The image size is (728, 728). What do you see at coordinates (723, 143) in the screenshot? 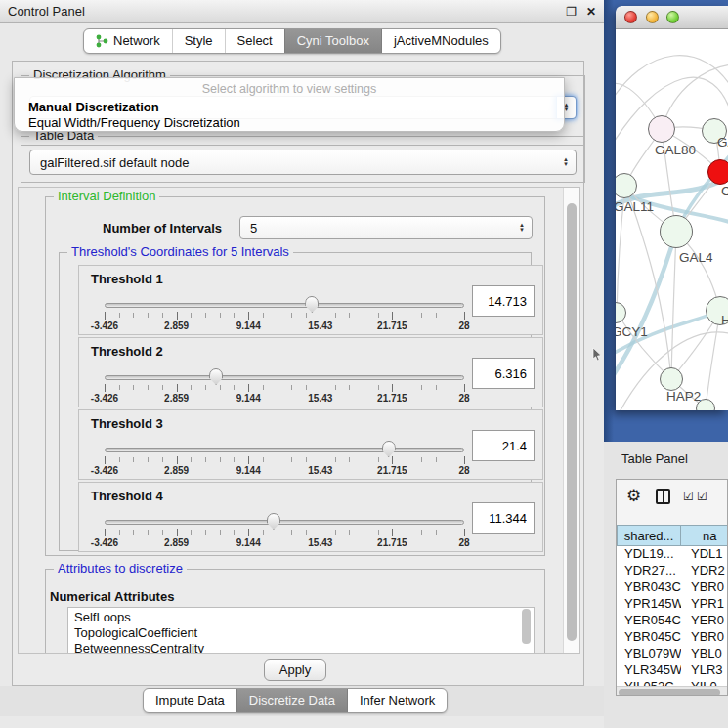
I see `node-label: GA` at bounding box center [723, 143].